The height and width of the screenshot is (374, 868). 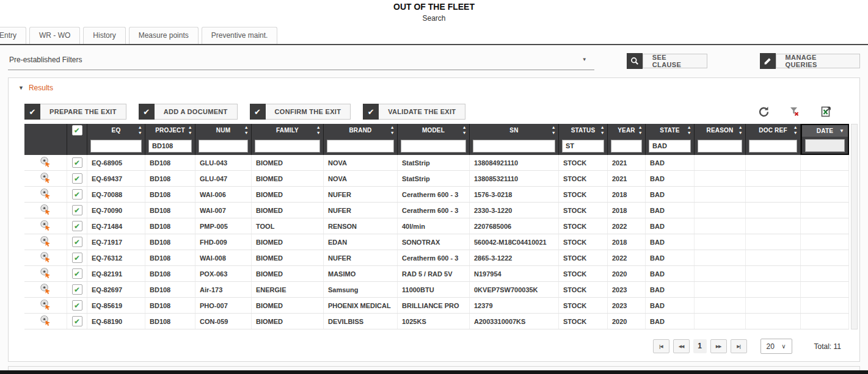 I want to click on last-page-button: ▶|, so click(x=739, y=347).